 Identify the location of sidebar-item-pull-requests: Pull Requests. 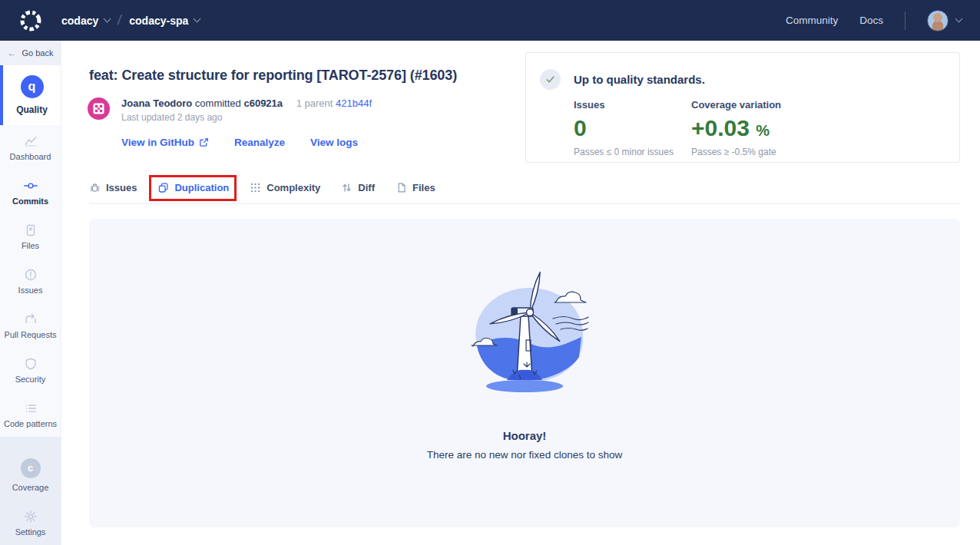
(31, 325).